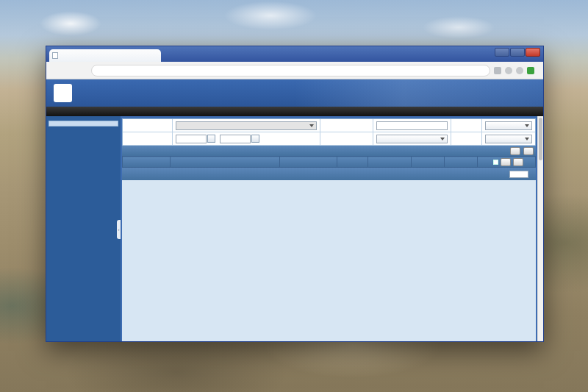 This screenshot has width=588, height=392. Describe the element at coordinates (517, 52) in the screenshot. I see `window-controls` at that location.